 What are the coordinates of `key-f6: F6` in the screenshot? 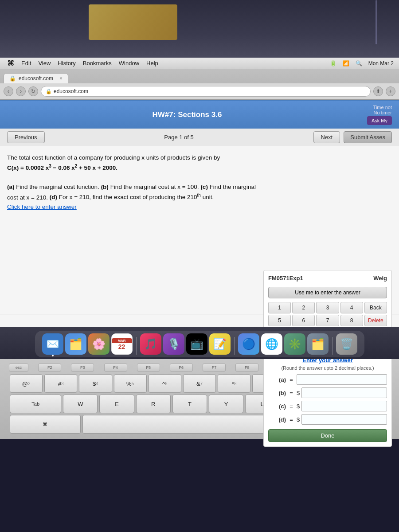 It's located at (181, 368).